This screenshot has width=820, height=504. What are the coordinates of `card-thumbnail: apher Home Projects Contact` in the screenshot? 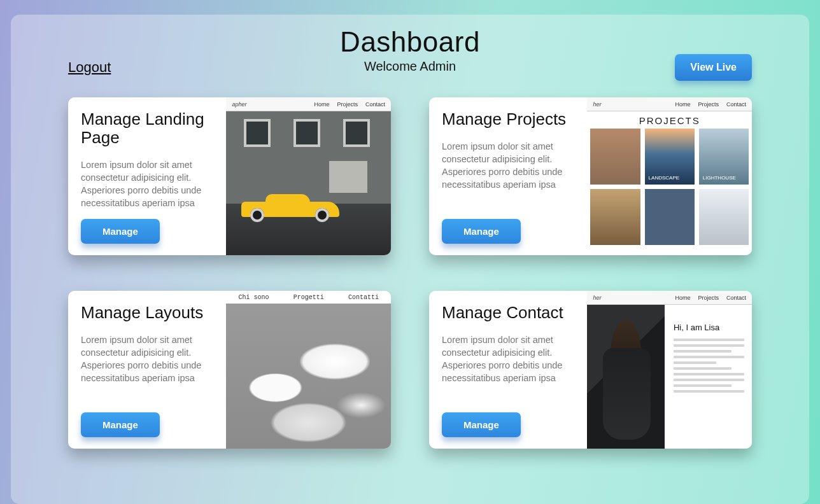 It's located at (308, 176).